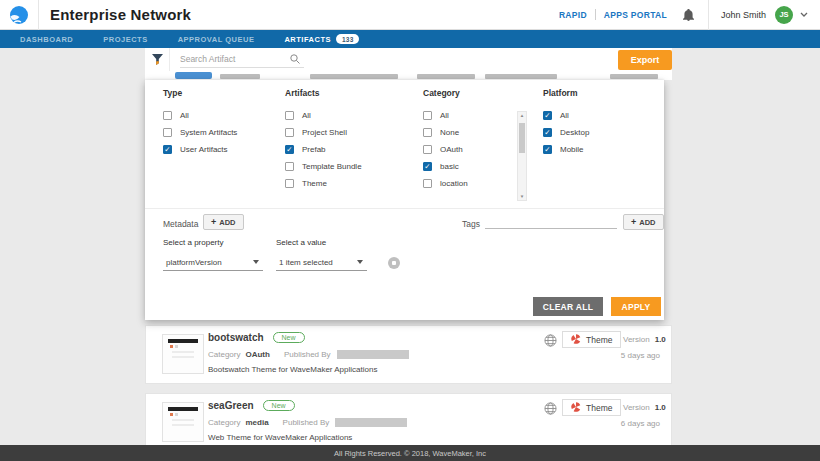 The image size is (820, 461). What do you see at coordinates (46, 40) in the screenshot?
I see `nav-tab-label: DASHBOARD` at bounding box center [46, 40].